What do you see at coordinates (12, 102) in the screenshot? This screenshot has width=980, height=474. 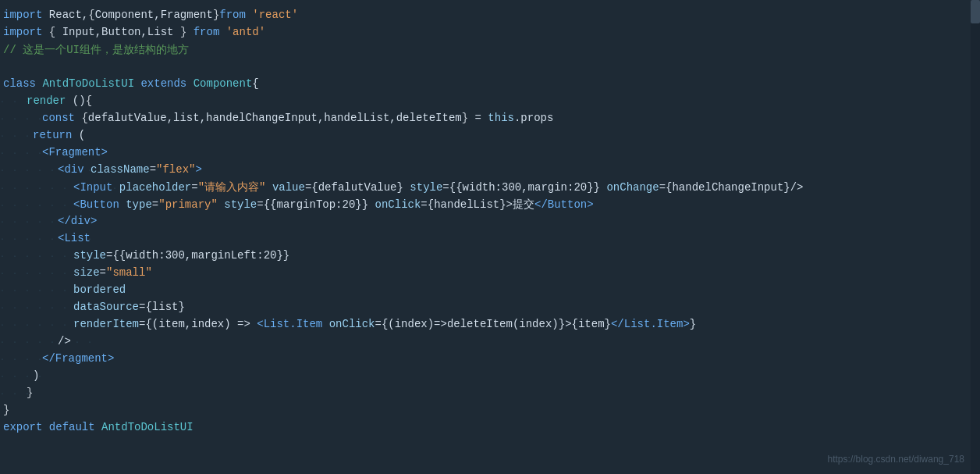 I see `line-indent-dots: · · ·` at bounding box center [12, 102].